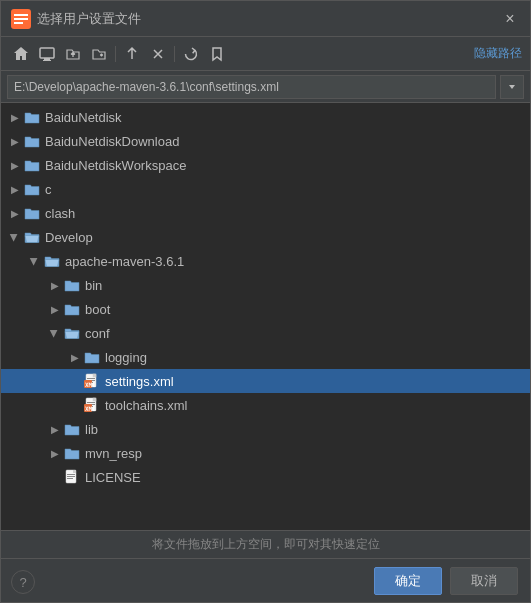 This screenshot has width=531, height=603. I want to click on item-label: bin, so click(94, 286).